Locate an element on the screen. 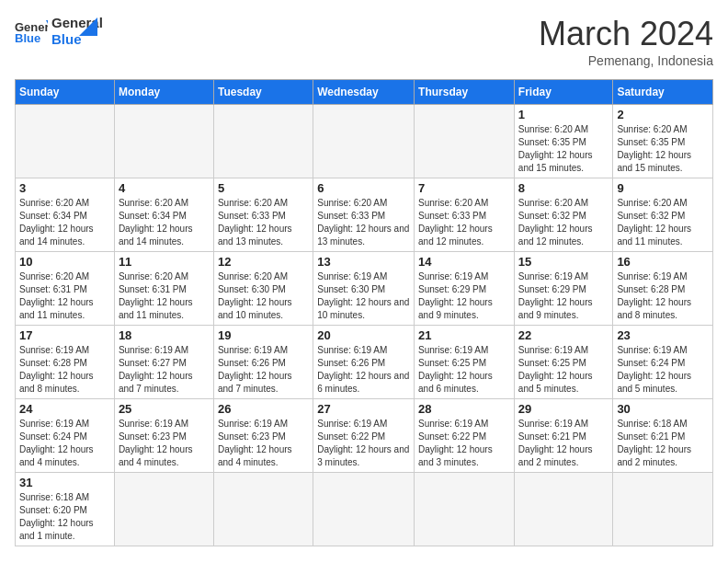 The image size is (728, 563). day-number: 24 is located at coordinates (64, 408).